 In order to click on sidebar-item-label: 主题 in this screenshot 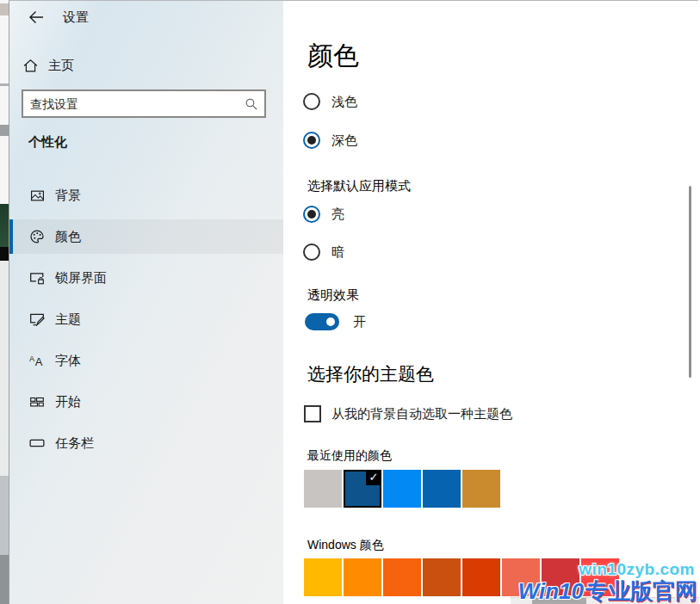, I will do `click(68, 320)`.